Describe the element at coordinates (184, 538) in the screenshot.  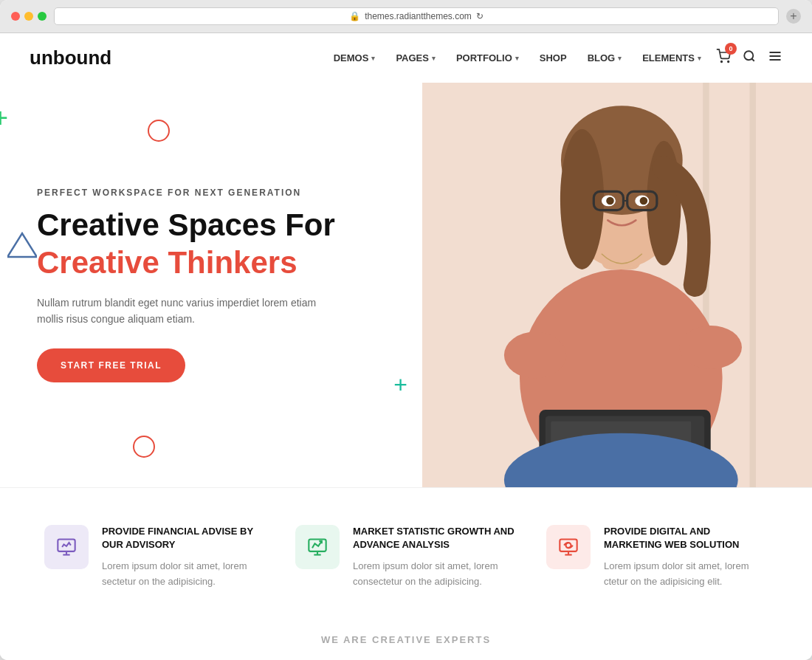
I see `feature-title-financial: PROVIDE FINANCIAL ADVISE BY OUR ADVISORY` at that location.